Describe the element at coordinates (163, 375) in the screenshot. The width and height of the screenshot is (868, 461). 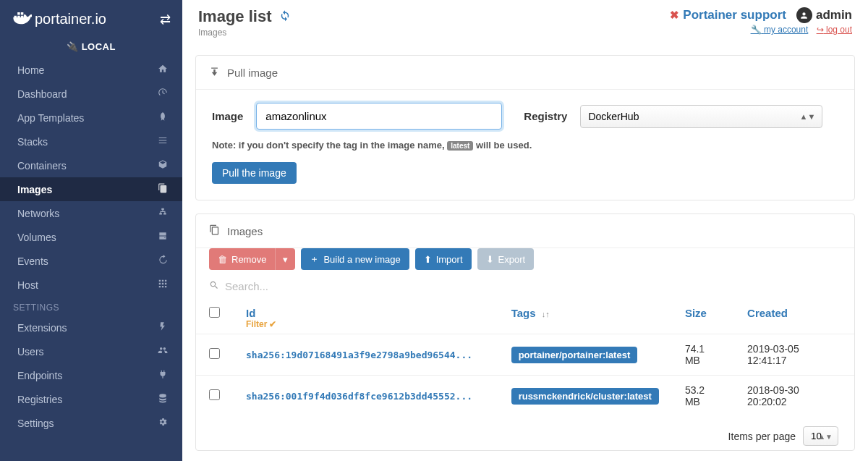
I see `plug-icon` at that location.